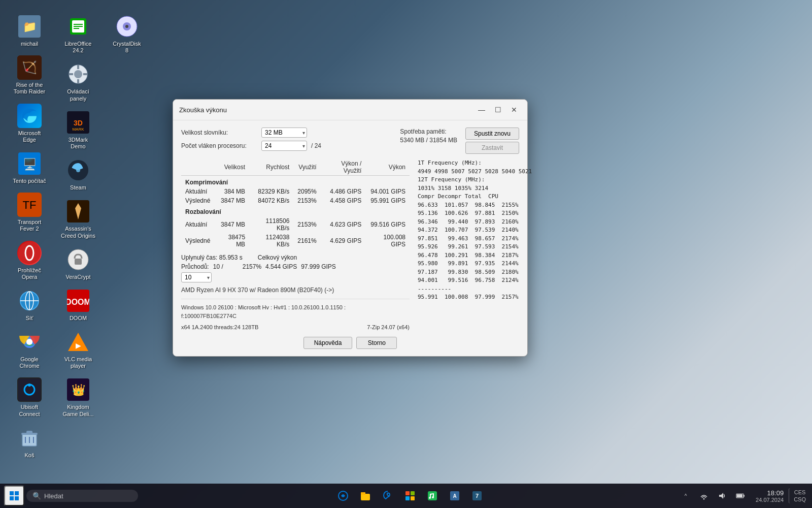  What do you see at coordinates (218, 267) in the screenshot?
I see `pruchodu-value: 10 /` at bounding box center [218, 267].